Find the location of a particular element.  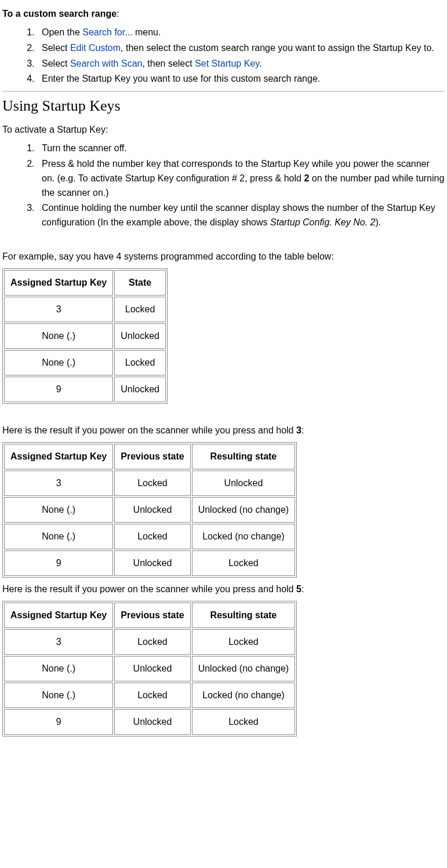

using-startup-keys-heading: Using Startup Keys is located at coordinates (224, 106).